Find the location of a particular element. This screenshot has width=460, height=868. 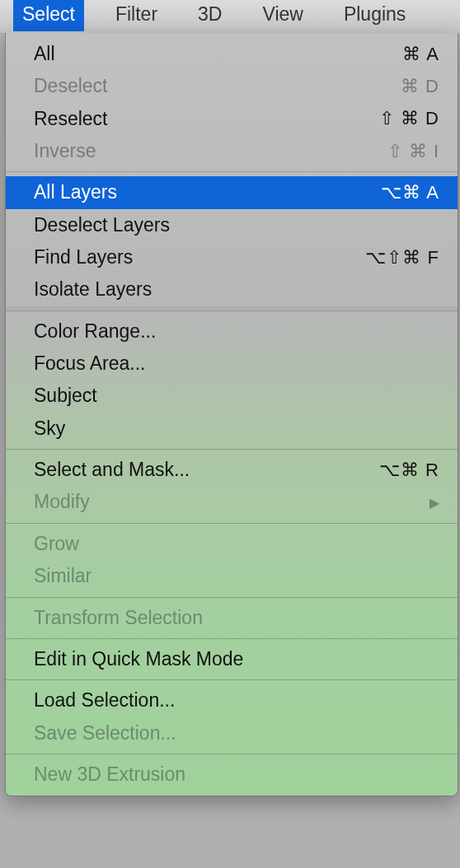

menu-item-edit-quick-mask: Edit in Quick Mask Mode is located at coordinates (232, 659).